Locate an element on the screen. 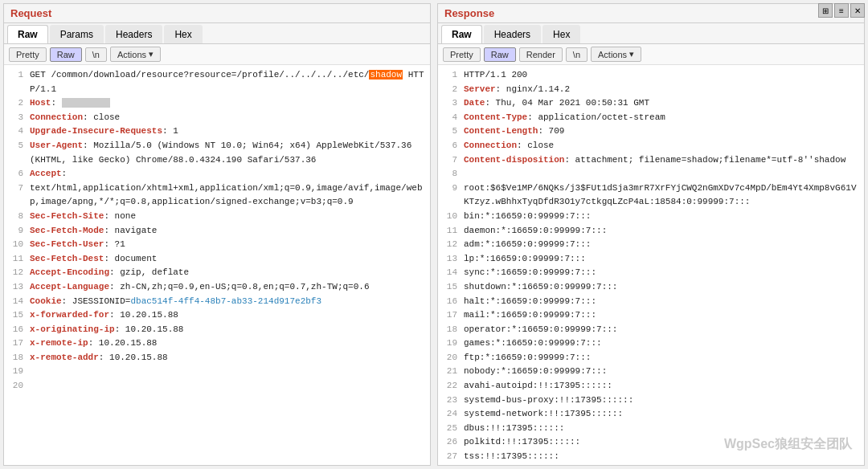 The width and height of the screenshot is (868, 469). request-line-14: 14 Cookie: JSESSIONID=dbac514f-4ff4-48b7… is located at coordinates (217, 302).